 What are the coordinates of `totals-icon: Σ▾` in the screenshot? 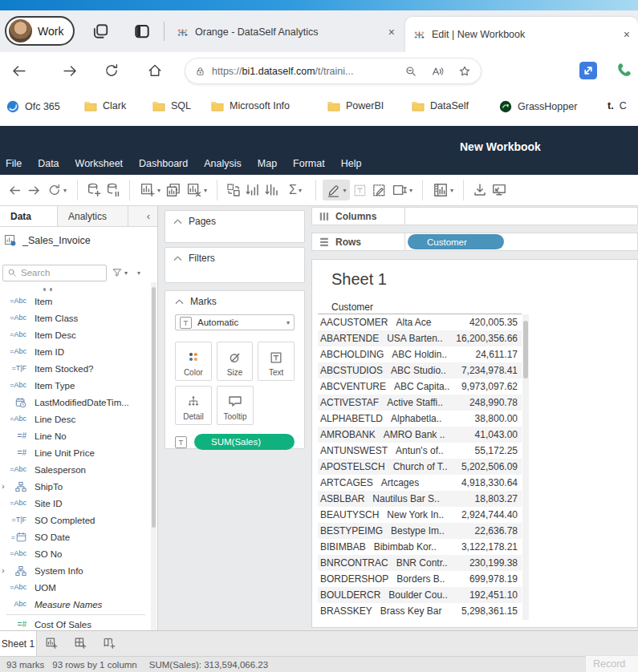 It's located at (295, 190).